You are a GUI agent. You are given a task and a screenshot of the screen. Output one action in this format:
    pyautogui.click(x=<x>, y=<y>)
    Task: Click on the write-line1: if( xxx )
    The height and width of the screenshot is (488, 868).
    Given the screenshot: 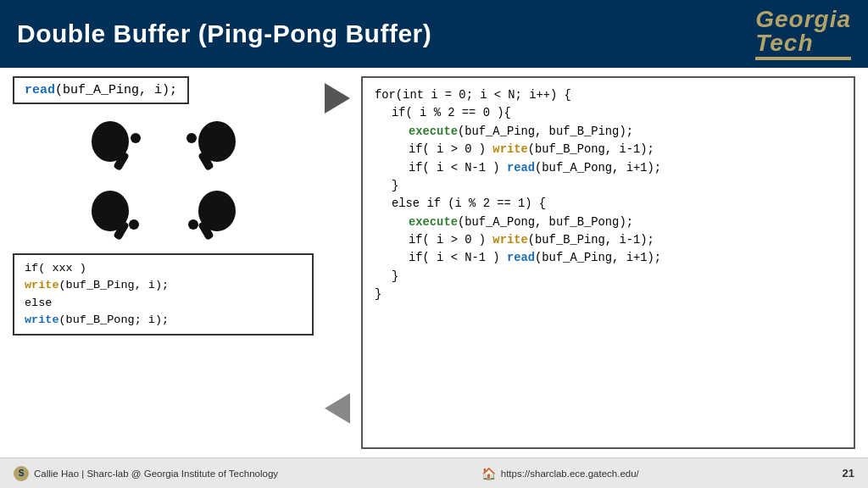 What is the action you would take?
    pyautogui.click(x=163, y=269)
    